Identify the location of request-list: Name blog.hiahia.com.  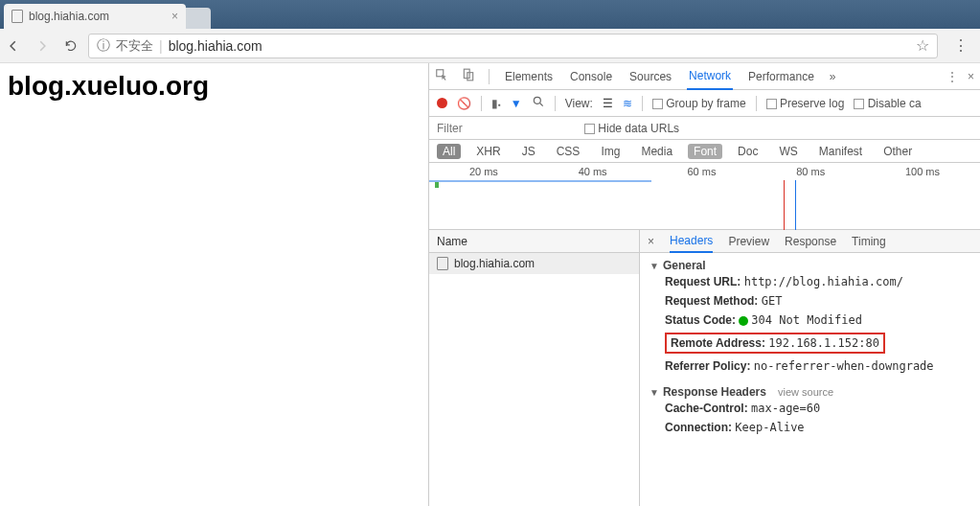
(535, 368).